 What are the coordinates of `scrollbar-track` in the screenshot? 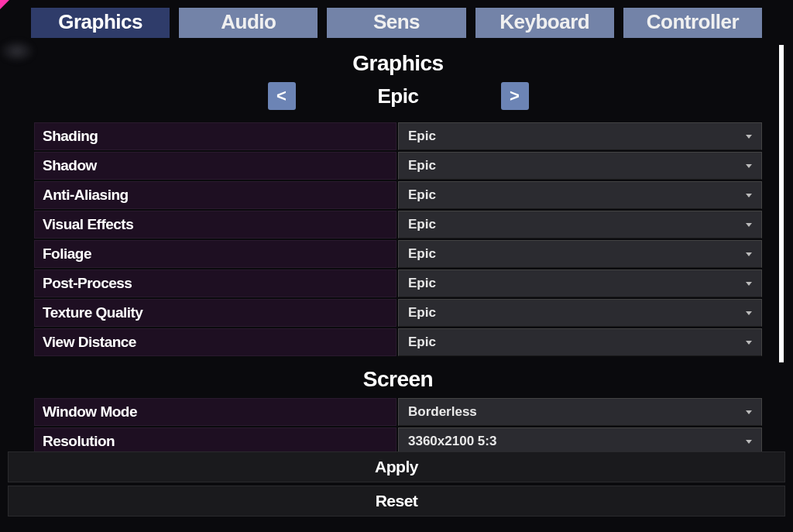 It's located at (781, 250).